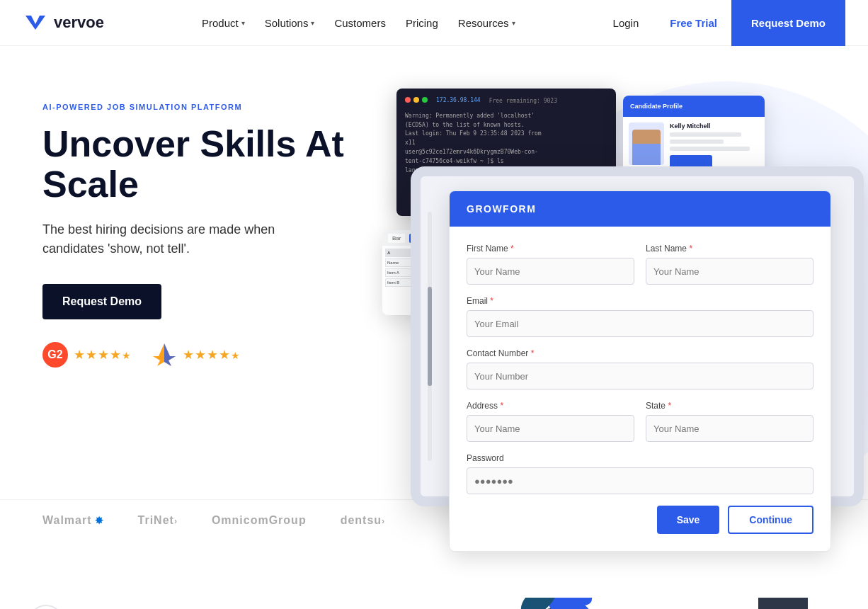 The width and height of the screenshot is (868, 609). I want to click on contact-required: *, so click(532, 353).